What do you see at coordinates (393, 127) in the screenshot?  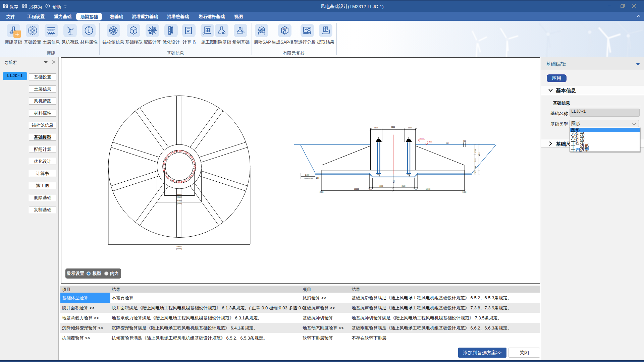 I see `svg-text: 6500` at bounding box center [393, 127].